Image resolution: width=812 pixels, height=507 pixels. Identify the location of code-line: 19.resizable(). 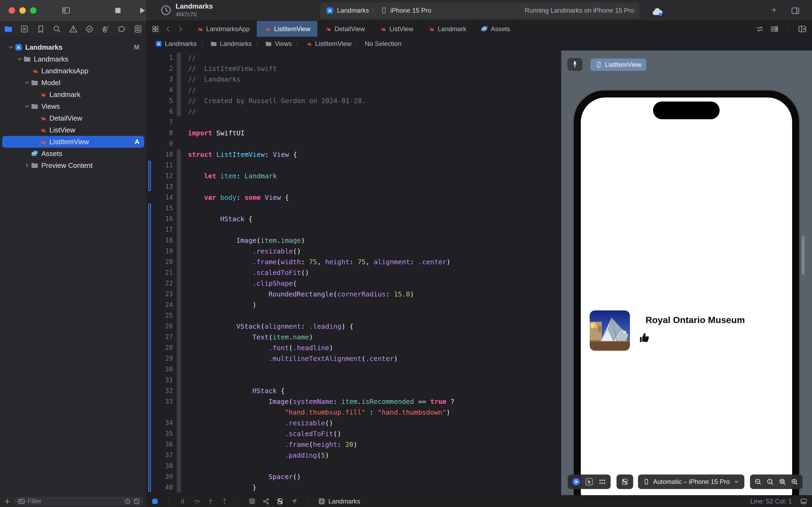
(354, 251).